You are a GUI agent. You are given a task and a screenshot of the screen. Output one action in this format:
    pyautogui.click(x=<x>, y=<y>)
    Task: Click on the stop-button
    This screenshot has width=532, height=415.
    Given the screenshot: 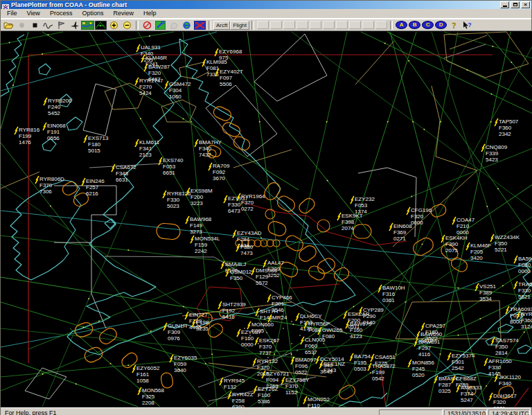 What is the action you would take?
    pyautogui.click(x=35, y=25)
    